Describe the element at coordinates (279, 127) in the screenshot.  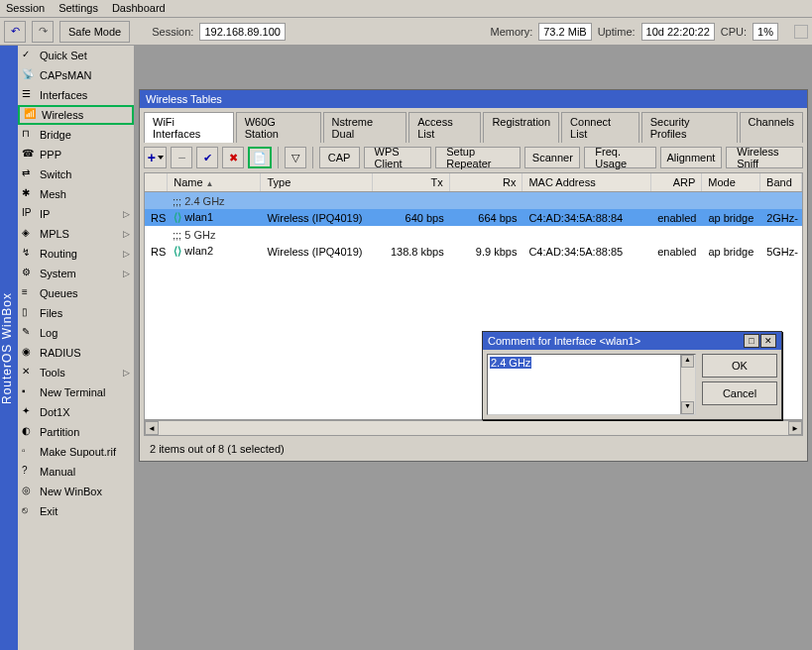
I see `tab-w60g-station: W60G Station` at that location.